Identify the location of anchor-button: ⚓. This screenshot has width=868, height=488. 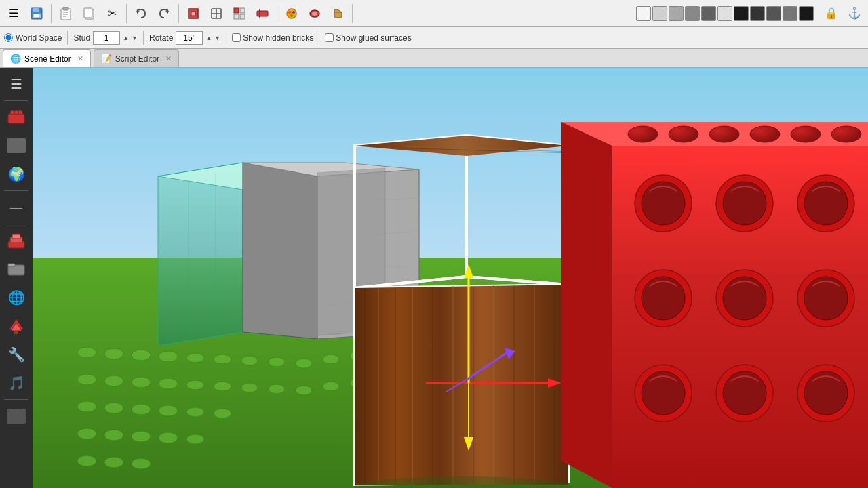
(854, 14).